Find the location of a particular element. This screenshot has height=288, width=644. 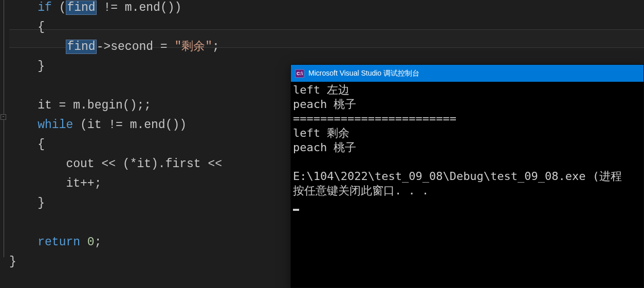

caret-selection: find is located at coordinates (81, 47).